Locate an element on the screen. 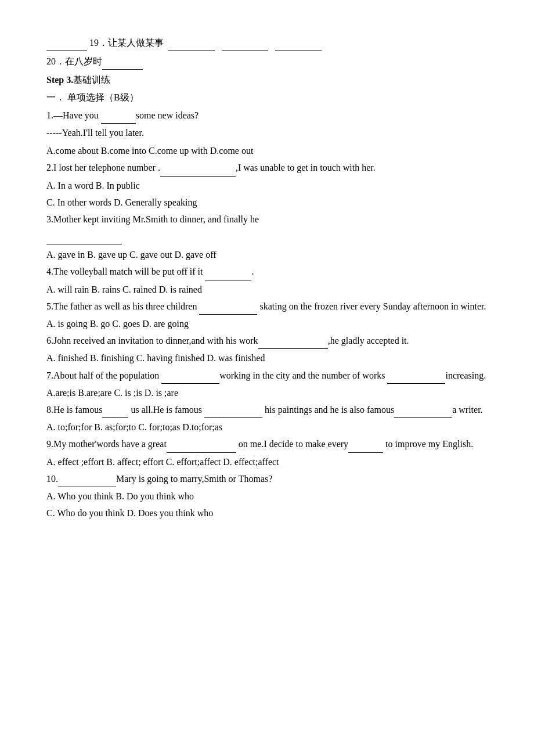 Image resolution: width=534 pixels, height=756 pixels. q7-options: A.are;is B.are;are C. is ;is D. is ;are is located at coordinates (267, 393).